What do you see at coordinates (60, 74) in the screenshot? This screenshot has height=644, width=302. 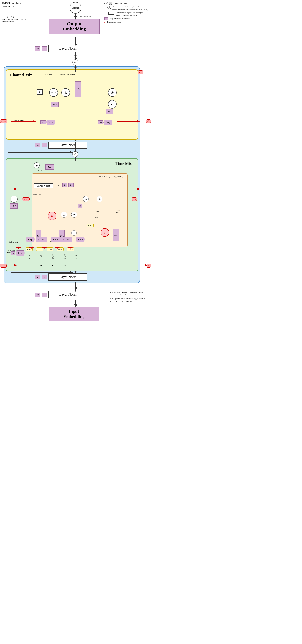 I see `square-relu-label: Square ReLU (3.5x model dimension)` at bounding box center [60, 74].